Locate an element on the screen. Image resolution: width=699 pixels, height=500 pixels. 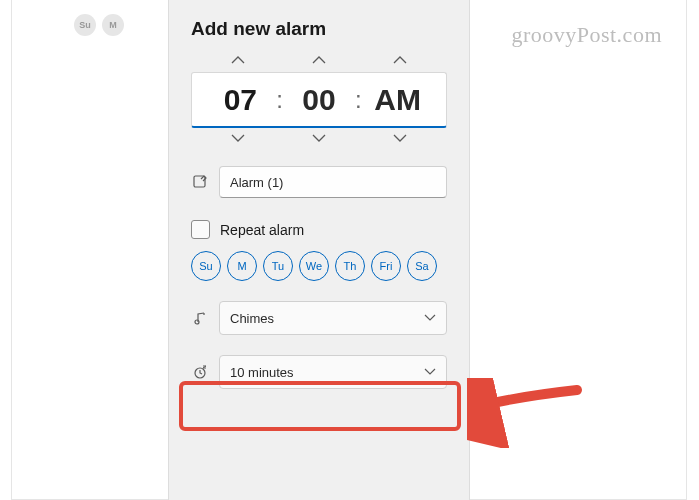
sound-value: Chimes is located at coordinates (252, 318).